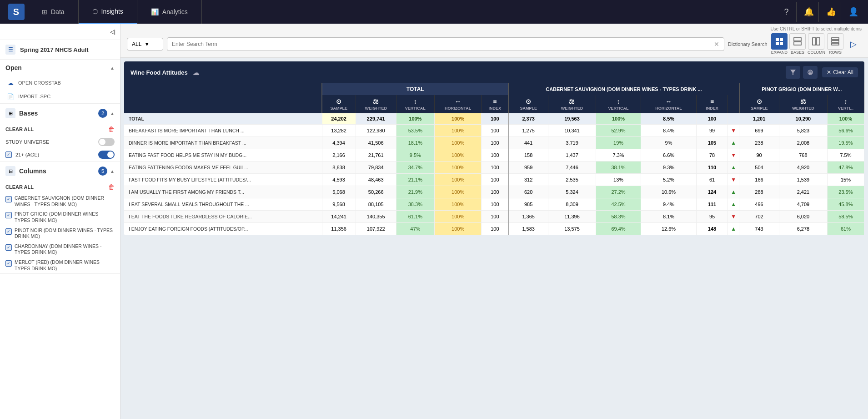 The height and width of the screenshot is (419, 868). Describe the element at coordinates (809, 12) in the screenshot. I see `notification-icon: 🔔` at that location.